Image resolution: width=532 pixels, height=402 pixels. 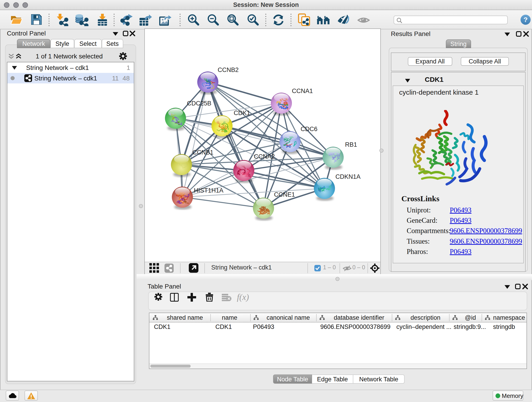 What do you see at coordinates (199, 103) in the screenshot?
I see `svg-text: CDC25B` at bounding box center [199, 103].